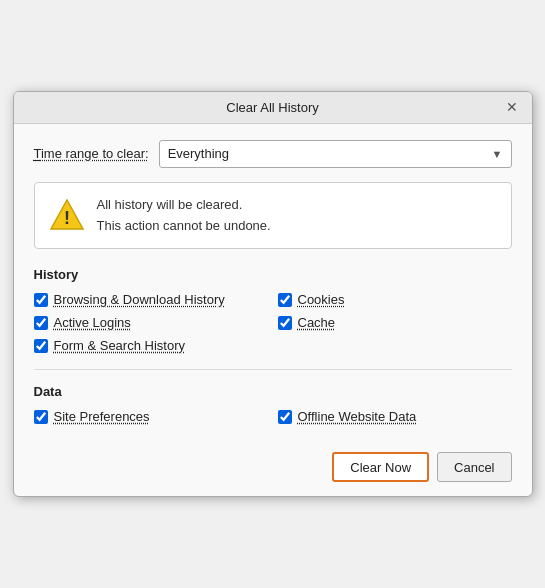  I want to click on checkbox-formsearch: Form & Search History, so click(151, 346).